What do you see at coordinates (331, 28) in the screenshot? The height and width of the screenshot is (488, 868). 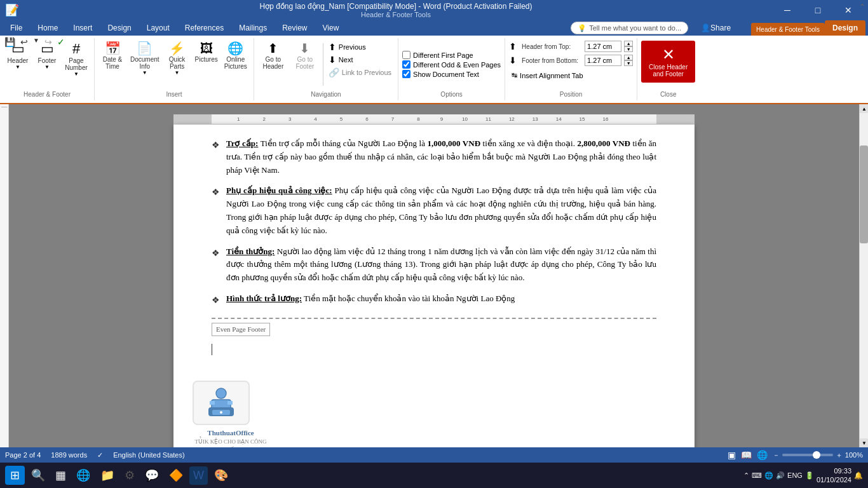 I see `tab-view: View` at bounding box center [331, 28].